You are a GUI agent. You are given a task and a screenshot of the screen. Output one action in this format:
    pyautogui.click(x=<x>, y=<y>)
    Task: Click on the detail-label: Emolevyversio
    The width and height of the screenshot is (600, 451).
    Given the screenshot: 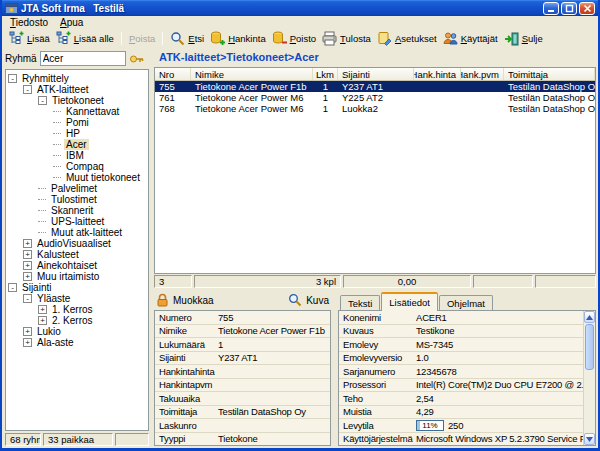 What is the action you would take?
    pyautogui.click(x=376, y=358)
    